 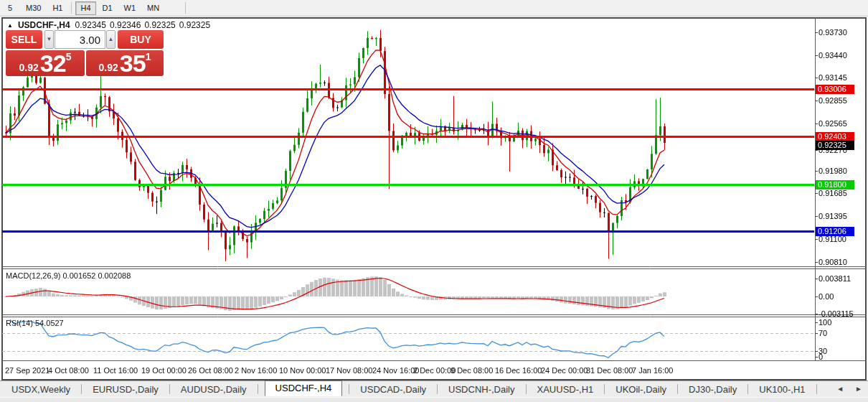 I want to click on date-tick-label: 11 Oct 16:00, so click(x=115, y=370).